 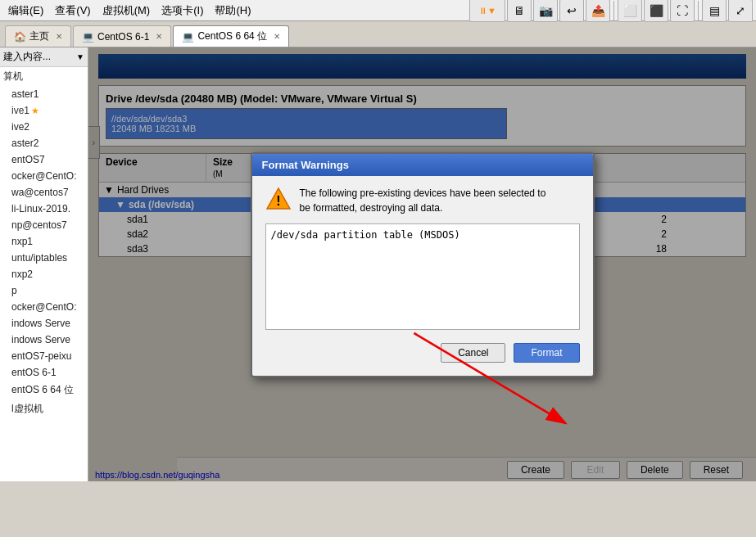 I want to click on revert-button: ↩, so click(x=572, y=11).